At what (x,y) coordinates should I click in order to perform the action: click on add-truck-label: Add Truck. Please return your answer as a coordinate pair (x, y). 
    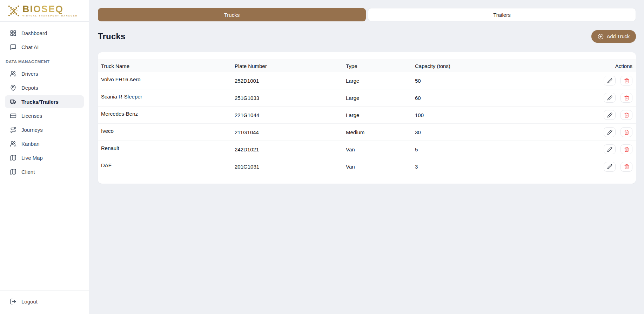
    Looking at the image, I should click on (618, 36).